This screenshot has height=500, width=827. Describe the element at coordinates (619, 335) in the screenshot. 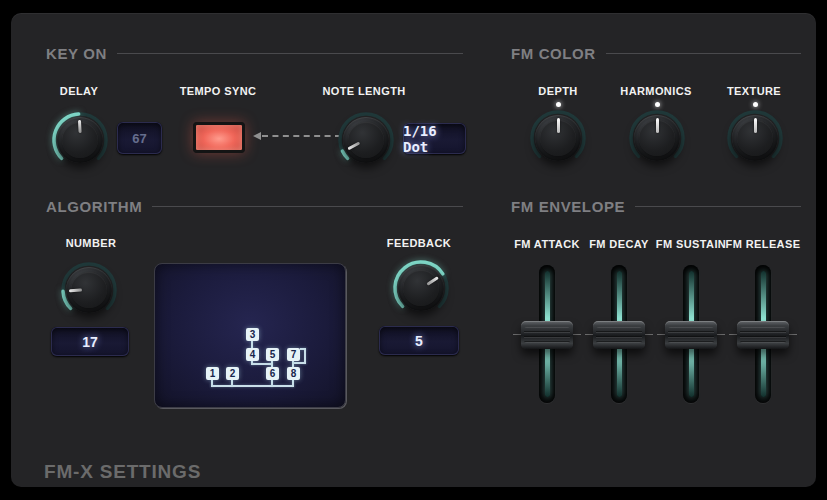

I see `fm-decay-slider-handle` at that location.